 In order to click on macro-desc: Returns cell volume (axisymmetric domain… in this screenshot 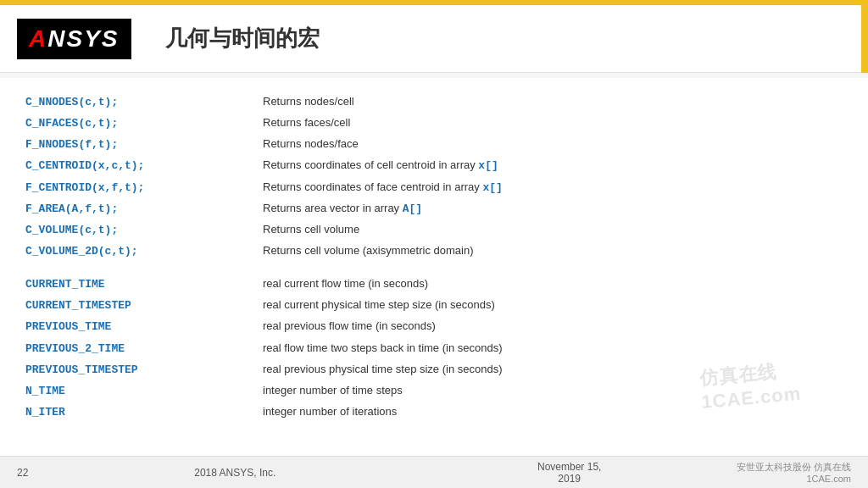, I will do `click(553, 251)`.